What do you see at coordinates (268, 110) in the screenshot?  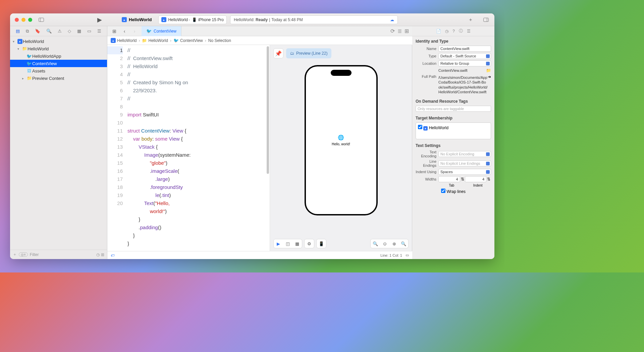 I see `scrollbar` at bounding box center [268, 110].